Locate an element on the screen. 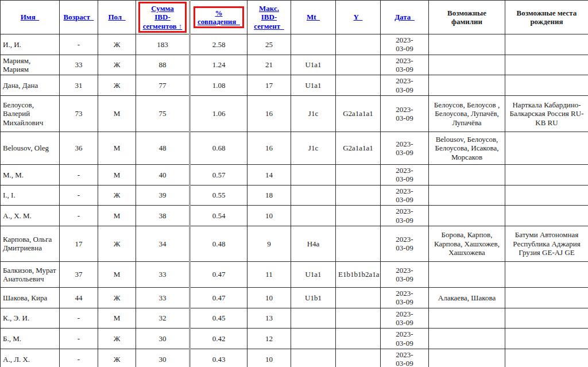  cell-ibd-max: 14 is located at coordinates (269, 175).